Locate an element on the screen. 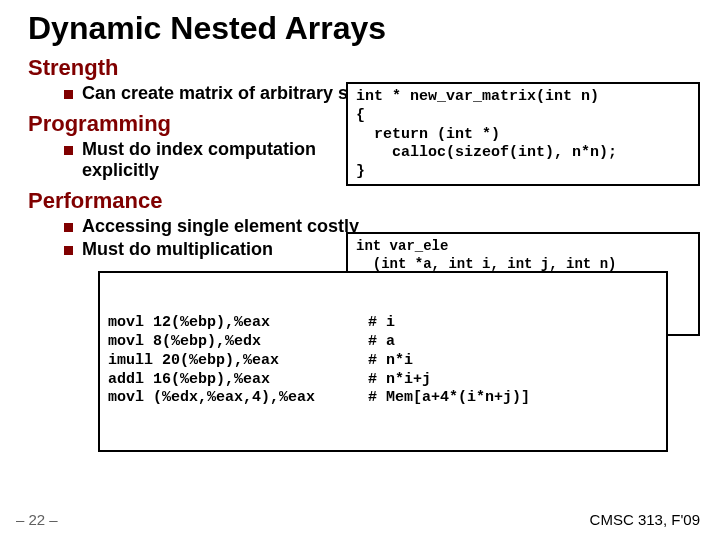  section-head-performance: Performance is located at coordinates (360, 201).